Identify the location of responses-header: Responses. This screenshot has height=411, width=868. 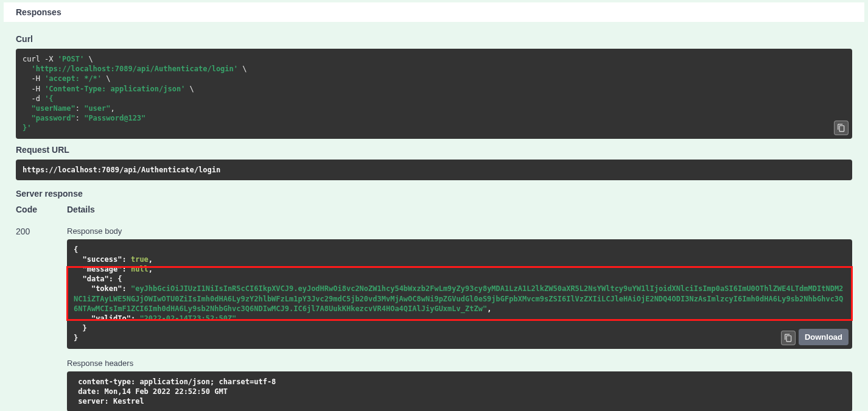
(434, 12).